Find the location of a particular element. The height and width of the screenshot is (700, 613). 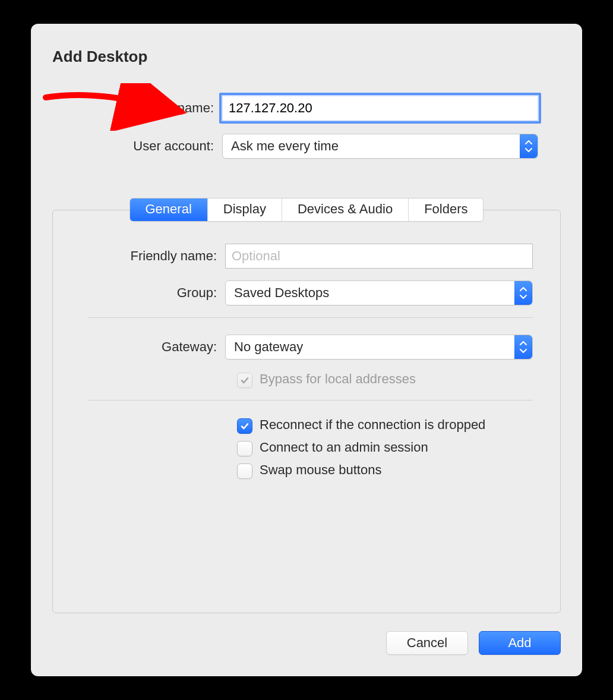

user-account-label: User account: is located at coordinates (146, 146).